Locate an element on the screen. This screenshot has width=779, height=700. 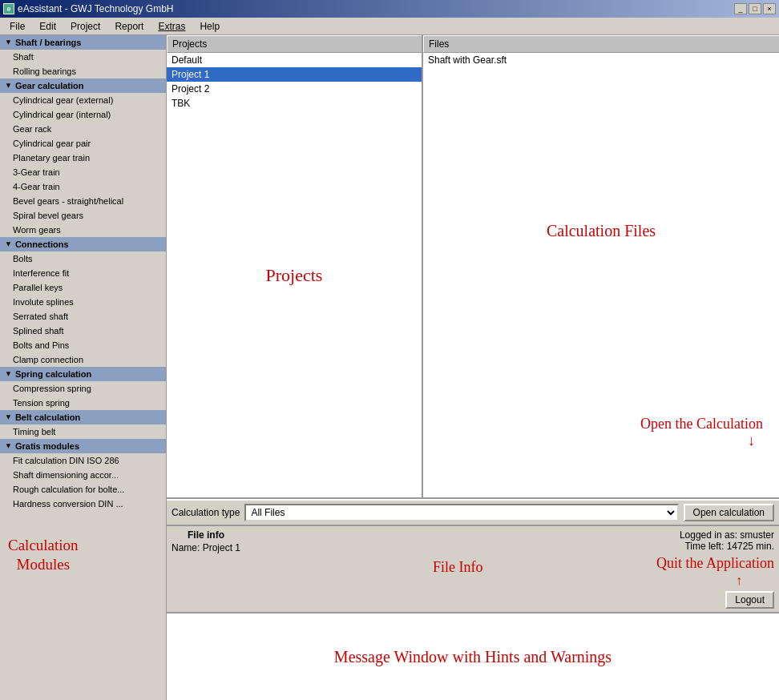
sidebar-section-gratis-modules: Gratis modules is located at coordinates (83, 446).